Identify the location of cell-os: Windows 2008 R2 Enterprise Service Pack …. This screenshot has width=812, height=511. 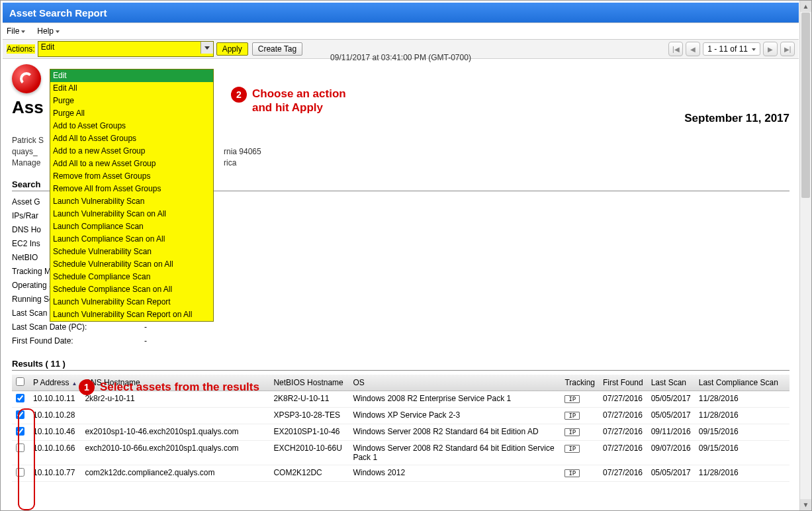
(455, 400).